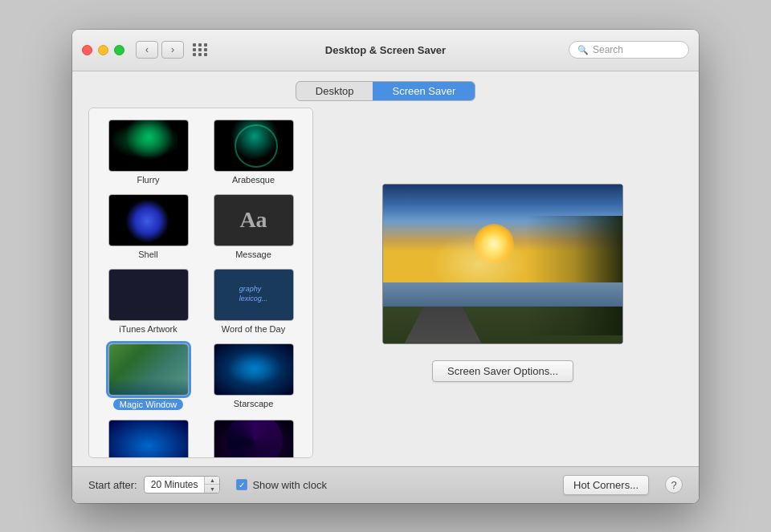 The width and height of the screenshot is (771, 532). I want to click on stepper-arrows: ▲ ▼, so click(212, 485).